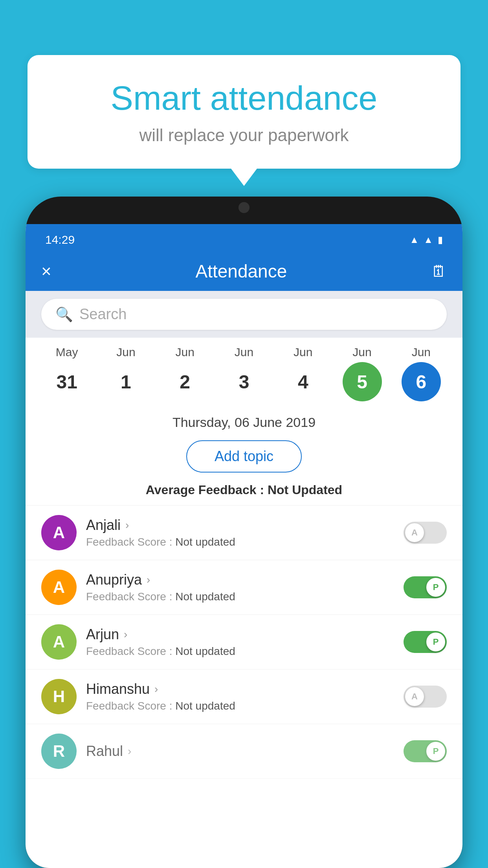 Image resolution: width=488 pixels, height=868 pixels. What do you see at coordinates (244, 422) in the screenshot?
I see `selected-date-text: Thursday, 06 June 2019` at bounding box center [244, 422].